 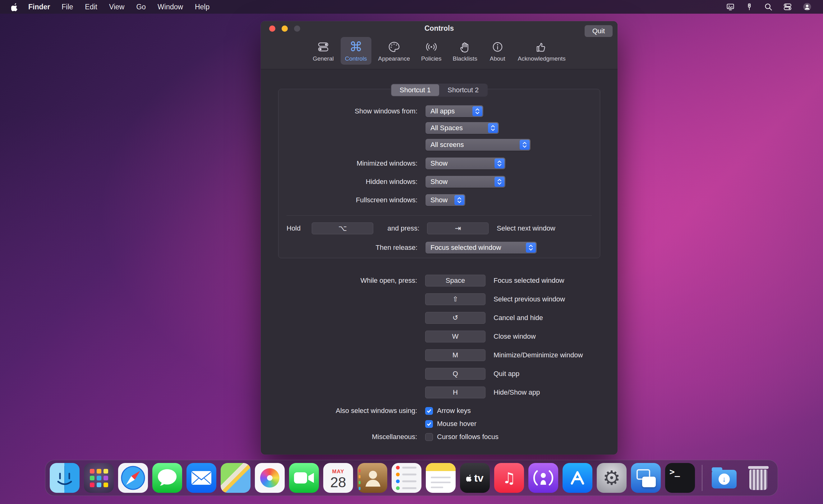 I want to click on also-select-label: Also select windows using:, so click(x=339, y=411).